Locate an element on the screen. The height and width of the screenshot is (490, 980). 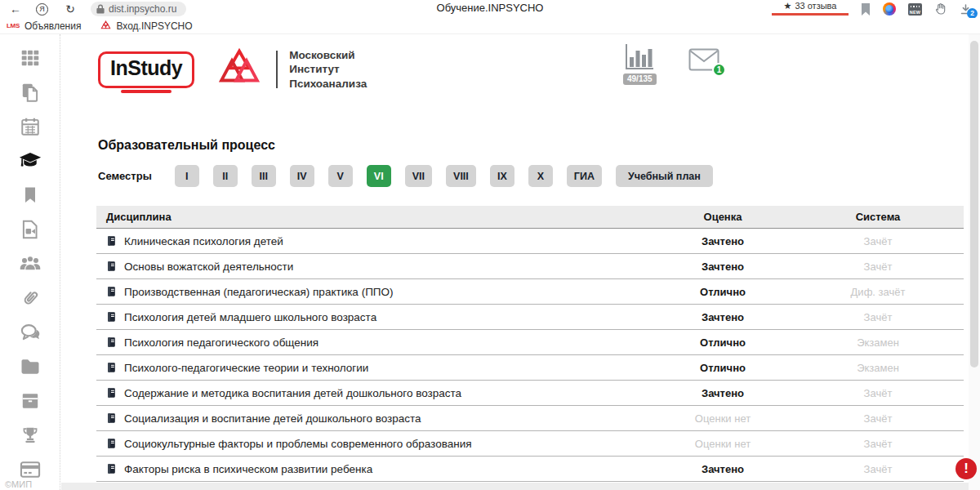
new-extension-icon: NEW is located at coordinates (915, 10).